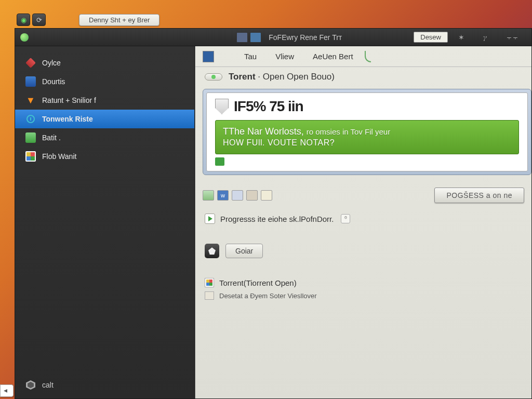 Image resolution: width=532 pixels, height=399 pixels. Describe the element at coordinates (214, 77) in the screenshot. I see `green-dot-icon` at that location.